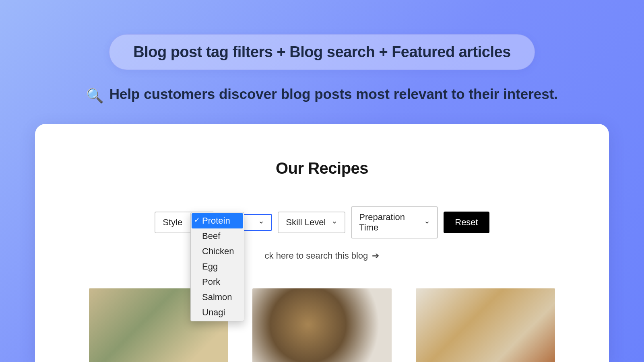 The height and width of the screenshot is (362, 644). What do you see at coordinates (322, 52) in the screenshot?
I see `pill-text: Blog post tag filters + Blog search + Fe…` at bounding box center [322, 52].